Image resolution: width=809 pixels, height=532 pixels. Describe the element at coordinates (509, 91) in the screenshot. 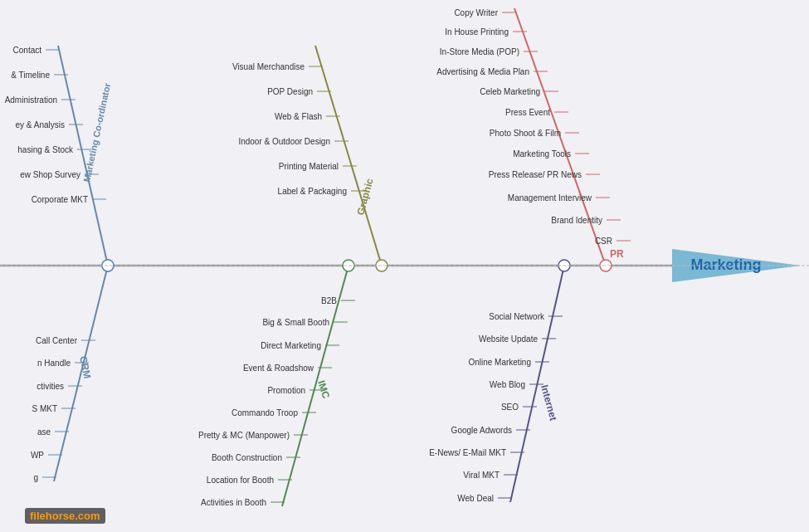

I see `pr-item-5: Celeb Marketing` at that location.